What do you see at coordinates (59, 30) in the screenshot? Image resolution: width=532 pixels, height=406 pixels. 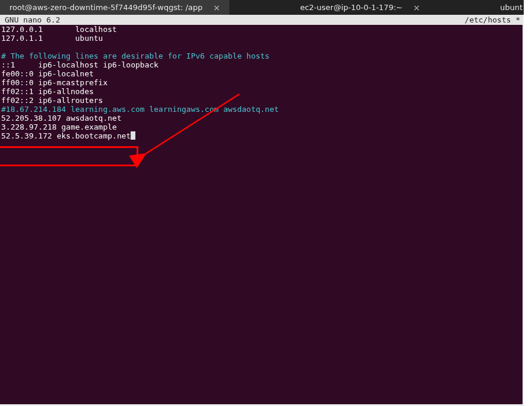 I see `hosts-line: 127.0.0.1 localhost` at bounding box center [59, 30].